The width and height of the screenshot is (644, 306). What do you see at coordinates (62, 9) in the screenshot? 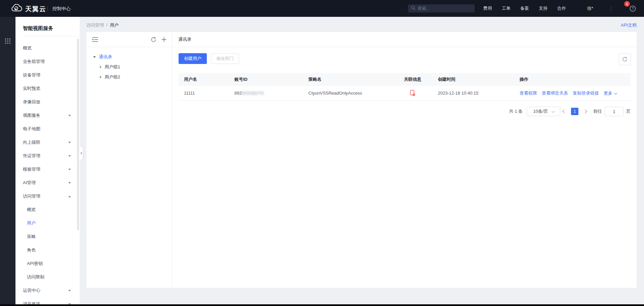
I see `console-center-link: 控制中心` at bounding box center [62, 9].